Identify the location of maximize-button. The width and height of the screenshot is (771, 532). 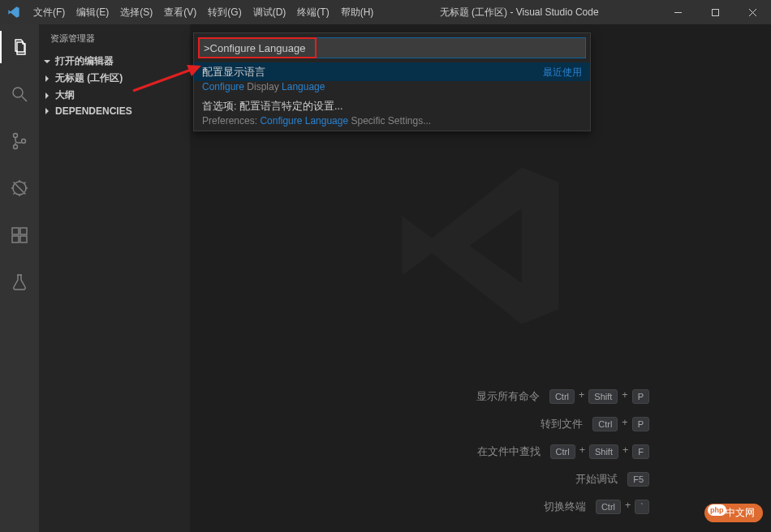
(715, 12).